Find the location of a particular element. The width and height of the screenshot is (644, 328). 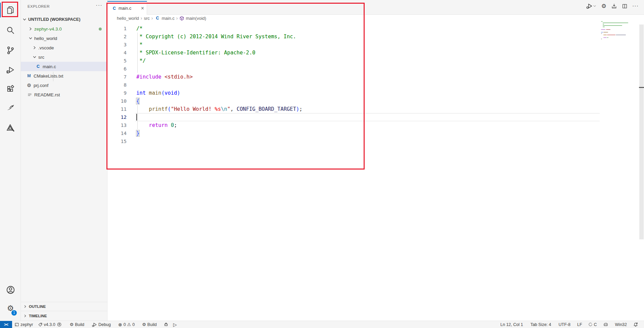

sidebar-item-search is located at coordinates (10, 30).